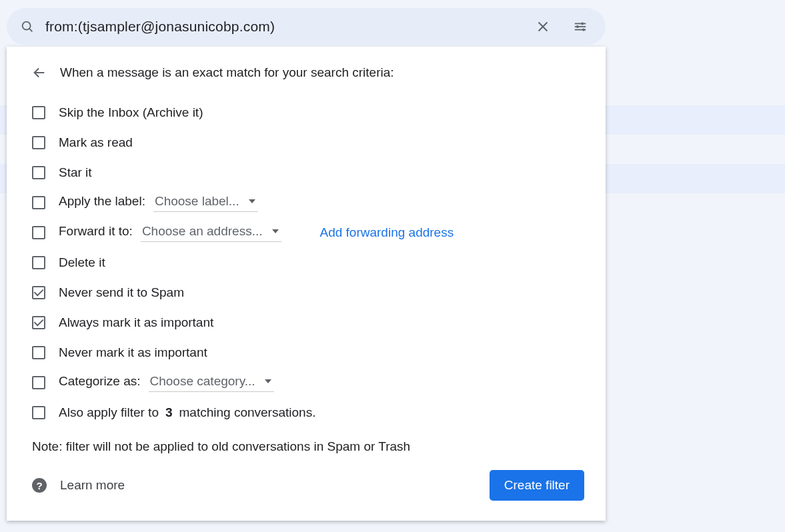 Image resolution: width=785 pixels, height=532 pixels. What do you see at coordinates (39, 173) in the screenshot?
I see `checkbox-star-it` at bounding box center [39, 173].